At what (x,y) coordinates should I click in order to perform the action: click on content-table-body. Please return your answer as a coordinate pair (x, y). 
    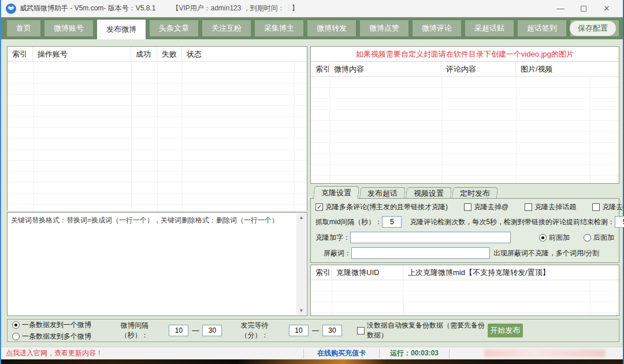
    Looking at the image, I should click on (465, 130).